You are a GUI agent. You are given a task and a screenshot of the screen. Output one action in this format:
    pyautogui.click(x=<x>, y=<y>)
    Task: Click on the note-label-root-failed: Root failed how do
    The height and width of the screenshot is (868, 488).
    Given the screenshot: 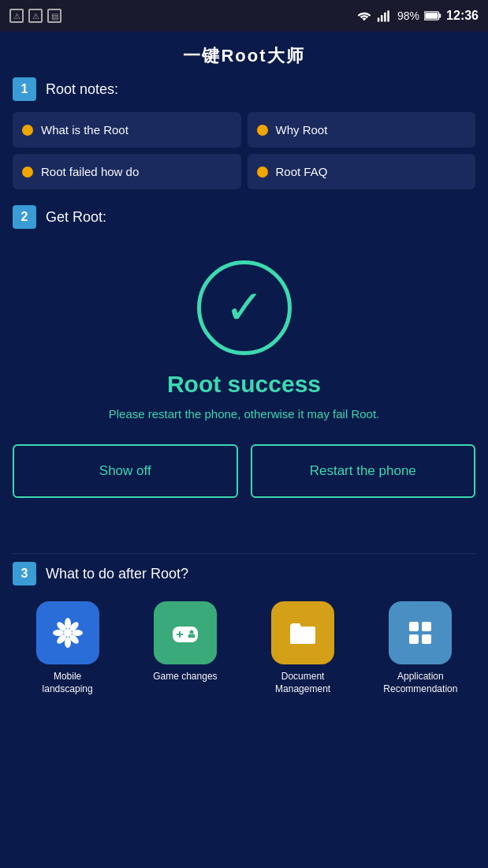 What is the action you would take?
    pyautogui.click(x=90, y=172)
    